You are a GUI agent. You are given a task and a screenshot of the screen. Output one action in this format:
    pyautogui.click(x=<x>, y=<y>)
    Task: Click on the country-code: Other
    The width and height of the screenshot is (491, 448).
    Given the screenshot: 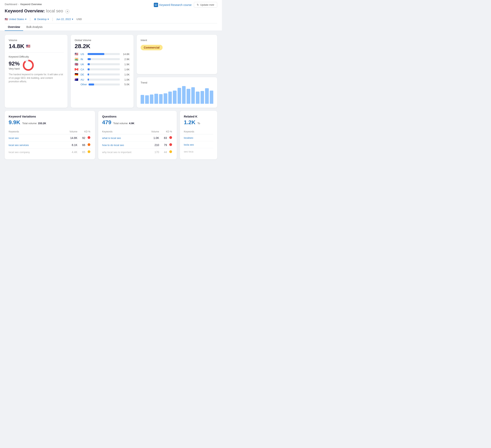 What is the action you would take?
    pyautogui.click(x=84, y=84)
    